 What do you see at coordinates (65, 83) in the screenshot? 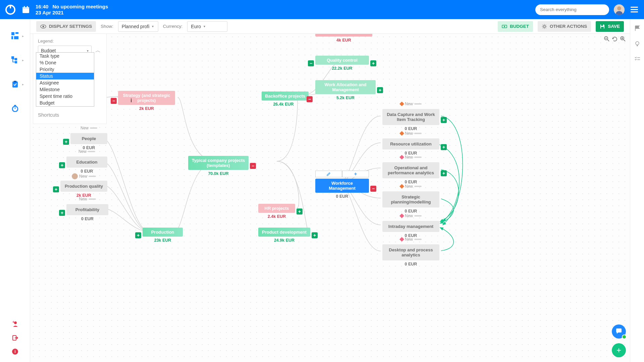
I see `legend-option: Assignee` at bounding box center [65, 83].